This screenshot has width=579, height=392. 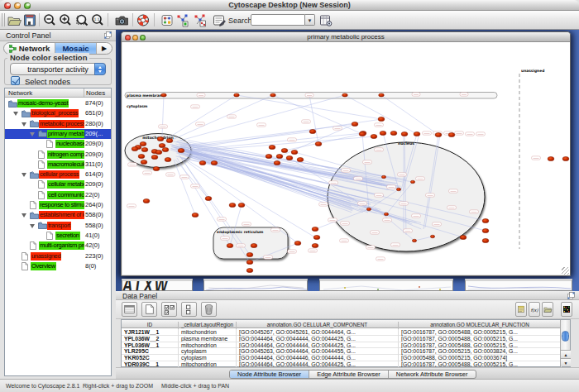 What do you see at coordinates (58, 155) in the screenshot?
I see `tree-row: nitrogen compo209(0)` at bounding box center [58, 155].